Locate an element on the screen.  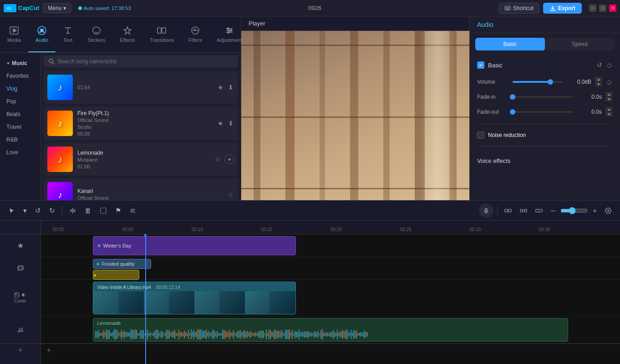
winters-day-clip: ❄ Winter's Day is located at coordinates (194, 246).